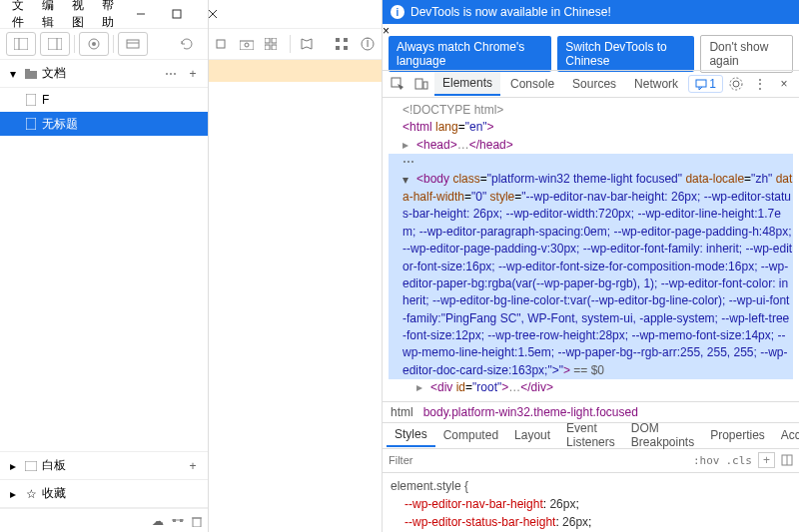  Describe the element at coordinates (760, 84) in the screenshot. I see `more-icon: ⋮` at that location.